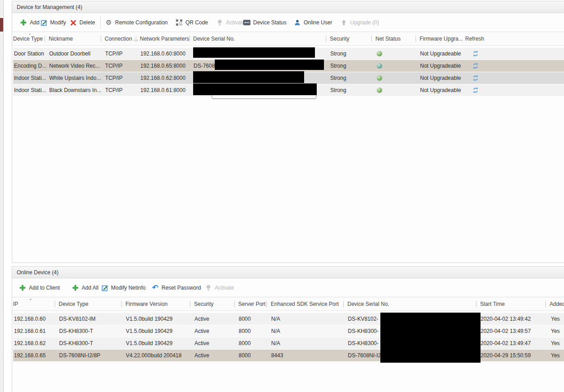  I want to click on cell-device-type: Door Station, so click(29, 54).